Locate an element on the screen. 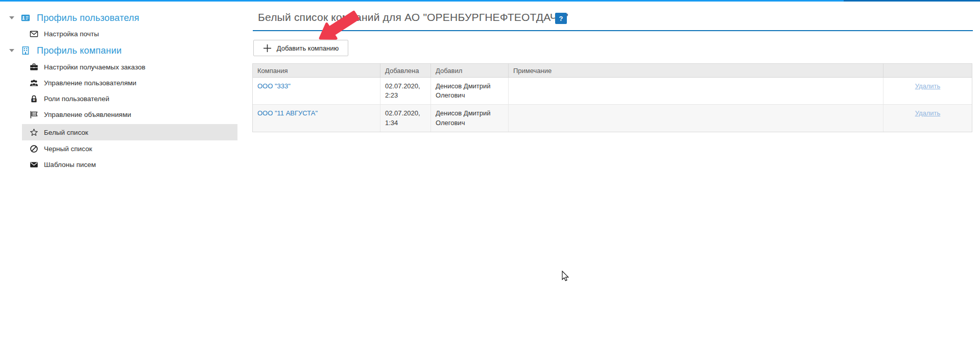 This screenshot has height=362, width=980. table-header-row: Компания Добавлена Добавил Примечание is located at coordinates (612, 70).